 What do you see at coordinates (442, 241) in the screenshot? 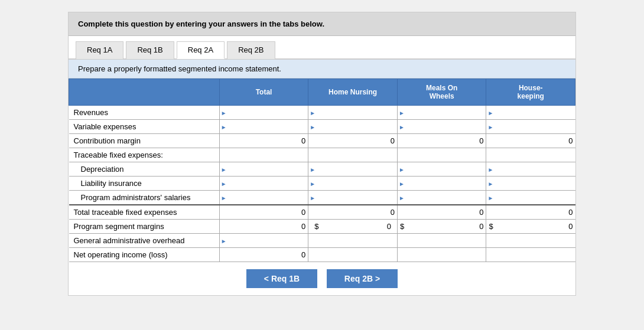
I see `cell-gao-meals` at bounding box center [442, 241].